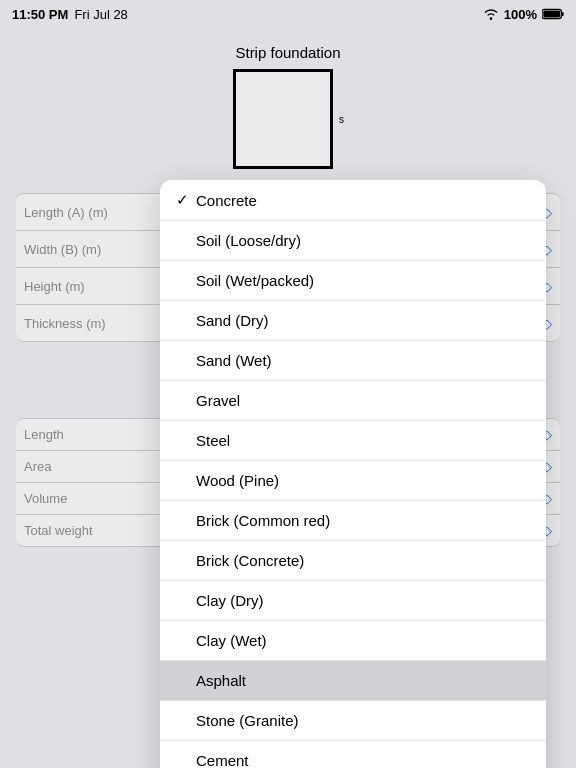 The height and width of the screenshot is (768, 576). I want to click on dropdown-item-label: Soil (Loose/dry), so click(363, 240).